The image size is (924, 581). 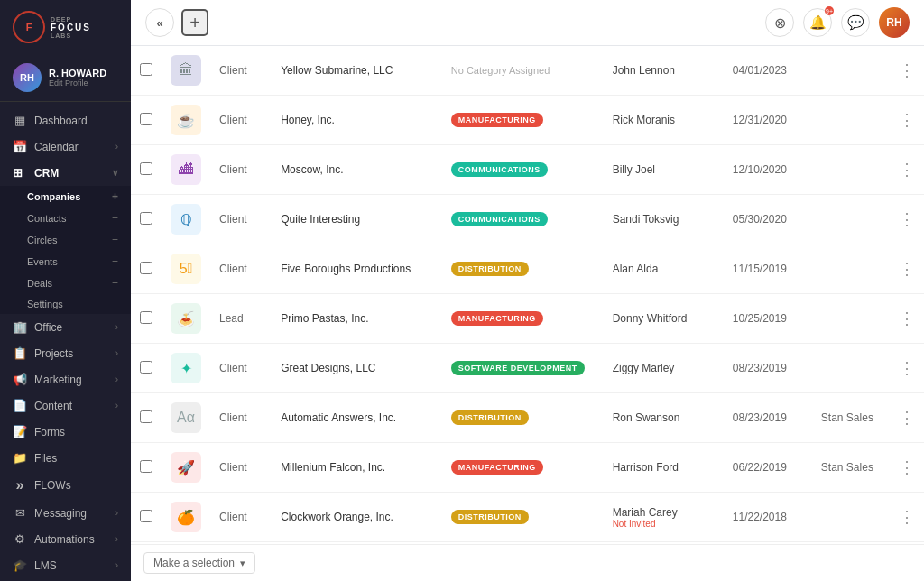 I want to click on add-event-icon: +, so click(x=116, y=262).